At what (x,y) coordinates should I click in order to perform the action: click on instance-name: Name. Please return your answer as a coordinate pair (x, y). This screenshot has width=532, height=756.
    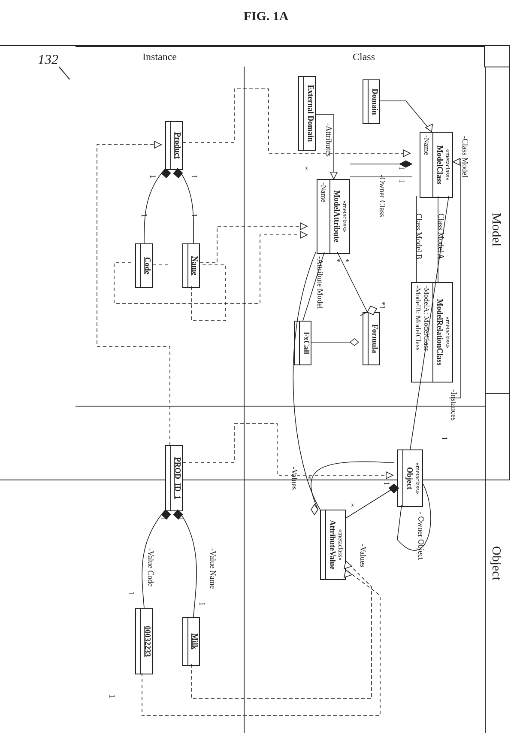
    Looking at the image, I should click on (191, 266).